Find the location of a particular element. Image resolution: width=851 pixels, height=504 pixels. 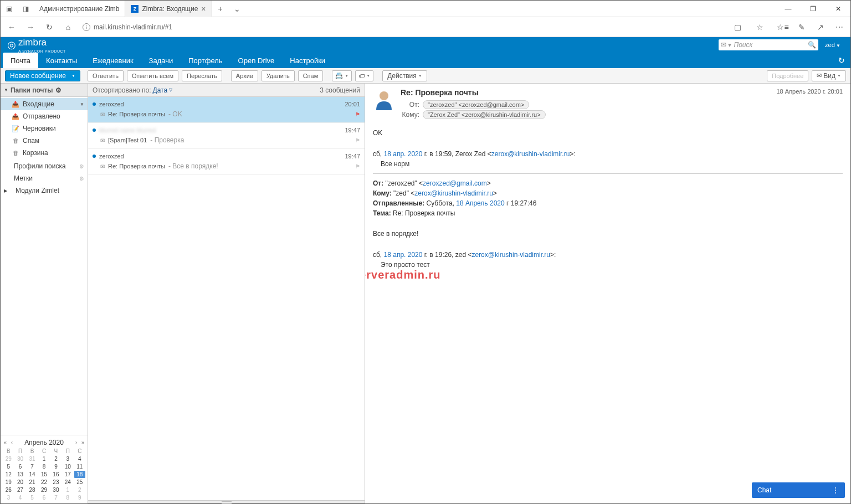

mini-calendar: « ‹ Апрель 2020 › » ВПВСЧПС2930311234567… is located at coordinates (44, 469).